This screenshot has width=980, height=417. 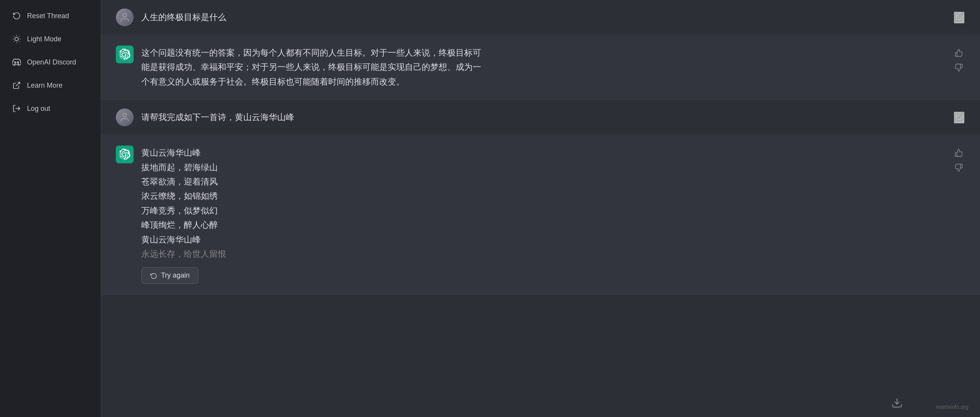 I want to click on sidebar-item-openai-discord: OpenAI Discord, so click(x=50, y=62).